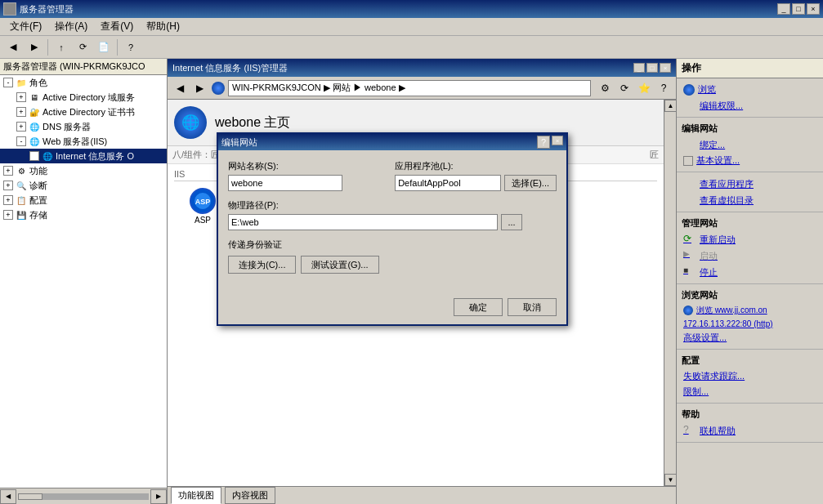  Describe the element at coordinates (813, 9) in the screenshot. I see `close-btn: ×` at that location.